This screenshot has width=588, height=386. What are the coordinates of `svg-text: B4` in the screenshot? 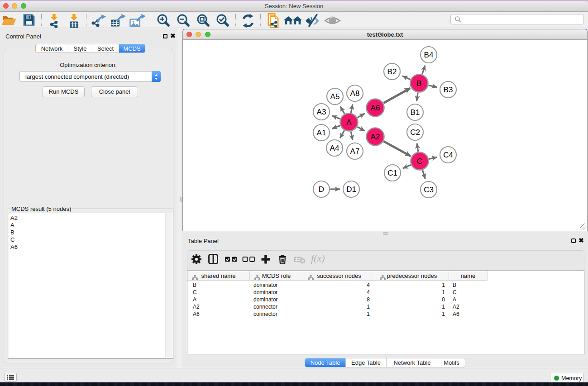 It's located at (429, 55).